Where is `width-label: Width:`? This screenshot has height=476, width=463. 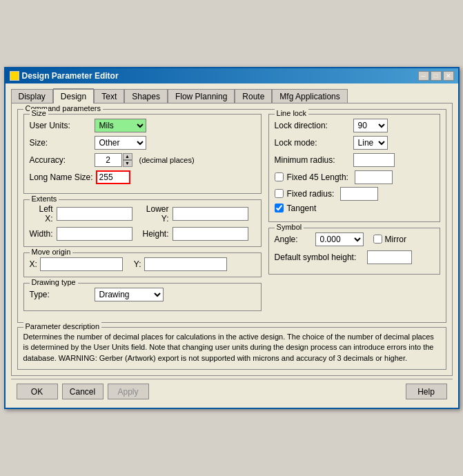 width-label: Width: is located at coordinates (41, 234).